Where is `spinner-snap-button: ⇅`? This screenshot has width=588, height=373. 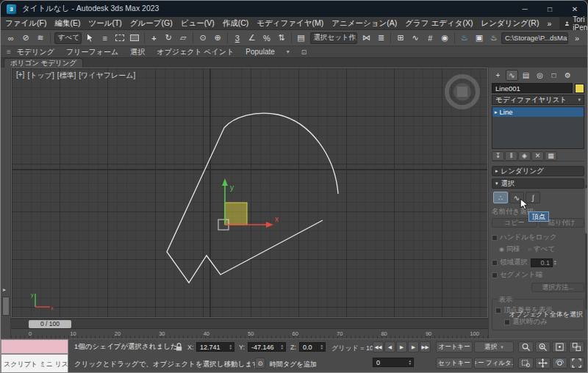
spinner-snap-button: ⇅ is located at coordinates (282, 38).